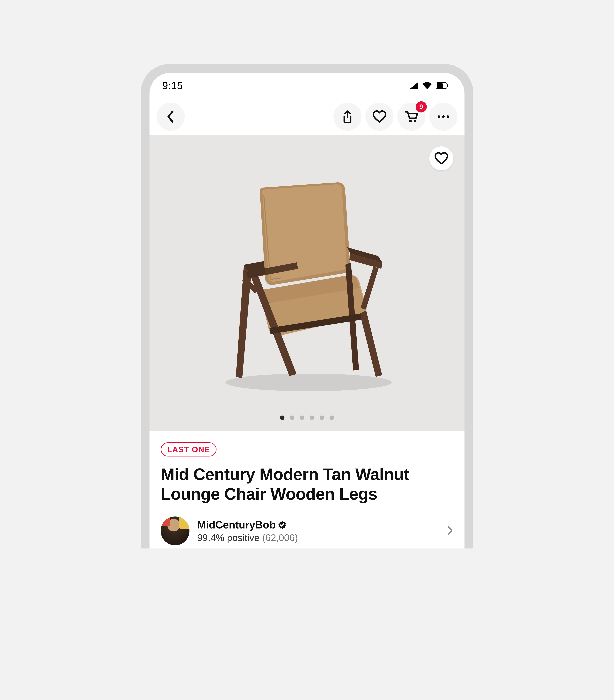  What do you see at coordinates (427, 86) in the screenshot?
I see `wifi-icon` at bounding box center [427, 86].